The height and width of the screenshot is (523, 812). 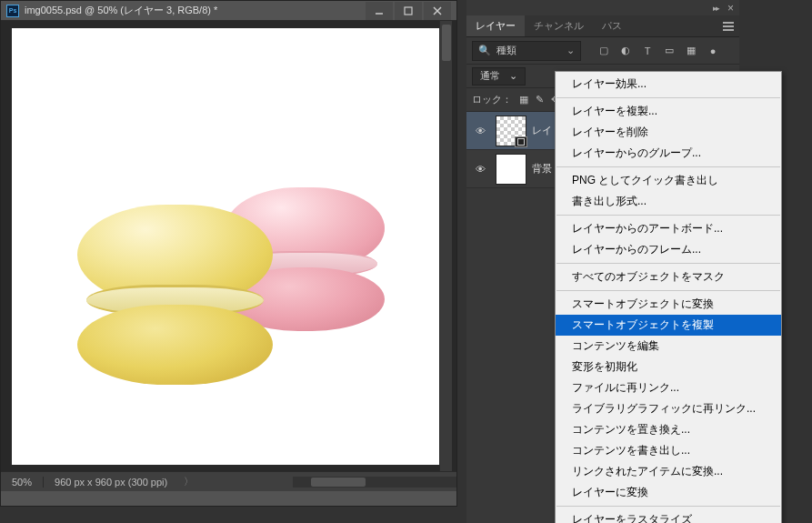 What do you see at coordinates (691, 51) in the screenshot?
I see `filter-smart-icon: ▦` at bounding box center [691, 51].